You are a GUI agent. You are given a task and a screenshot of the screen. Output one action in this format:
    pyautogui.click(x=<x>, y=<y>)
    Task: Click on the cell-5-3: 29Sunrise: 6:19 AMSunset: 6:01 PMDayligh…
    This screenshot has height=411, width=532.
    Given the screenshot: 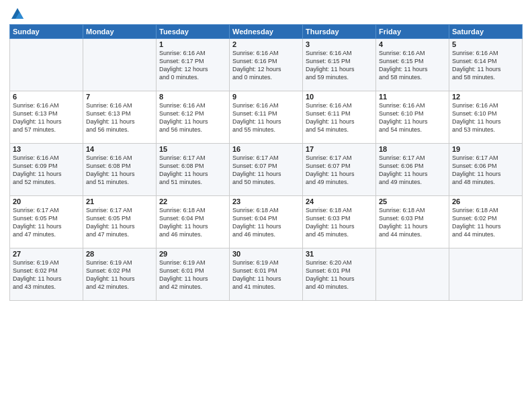 What is the action you would take?
    pyautogui.click(x=193, y=275)
    